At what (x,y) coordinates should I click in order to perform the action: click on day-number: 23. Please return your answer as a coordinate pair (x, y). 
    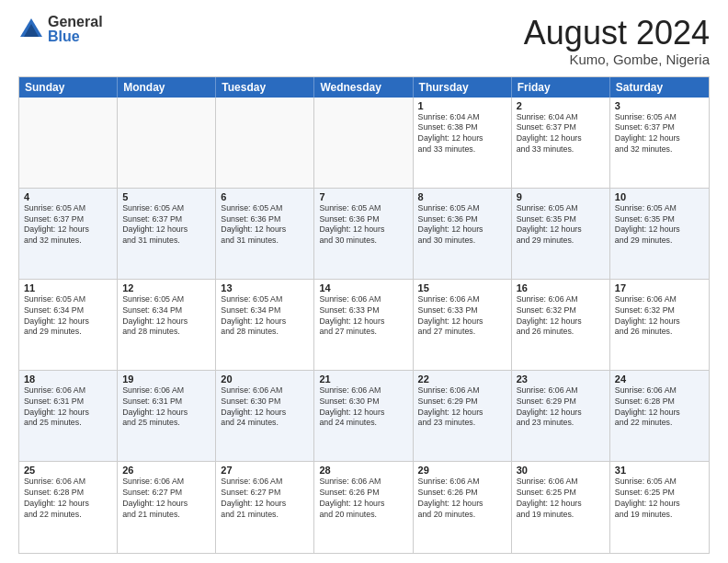
    Looking at the image, I should click on (561, 379).